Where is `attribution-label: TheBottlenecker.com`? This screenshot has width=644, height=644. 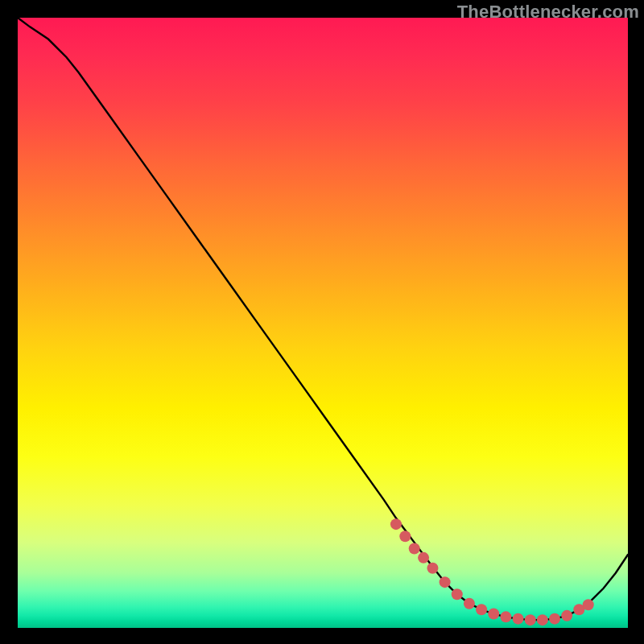 attribution-label: TheBottlenecker.com is located at coordinates (548, 12).